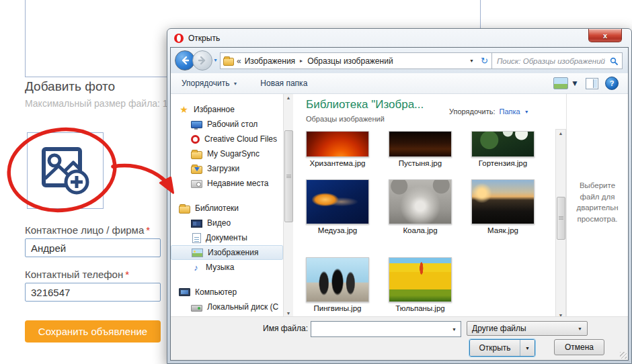  What do you see at coordinates (196, 125) in the screenshot?
I see `desktop-icon` at bounding box center [196, 125].